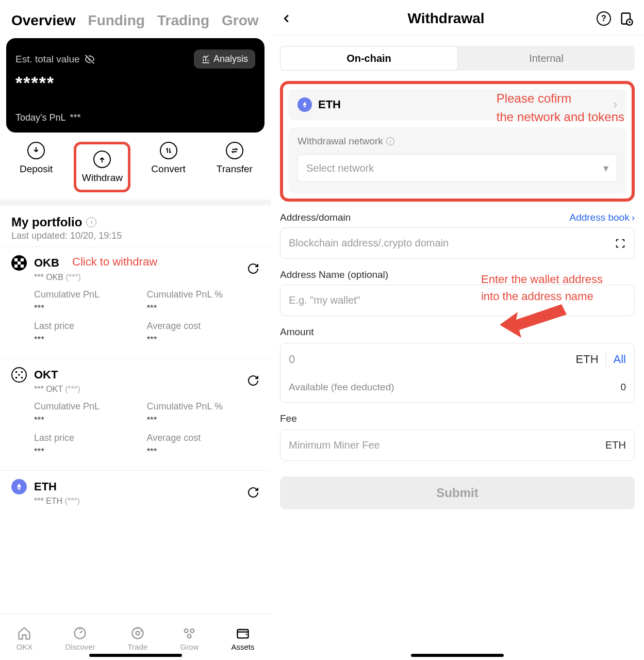 The width and height of the screenshot is (644, 660). I want to click on nav-okx: OKX, so click(25, 638).